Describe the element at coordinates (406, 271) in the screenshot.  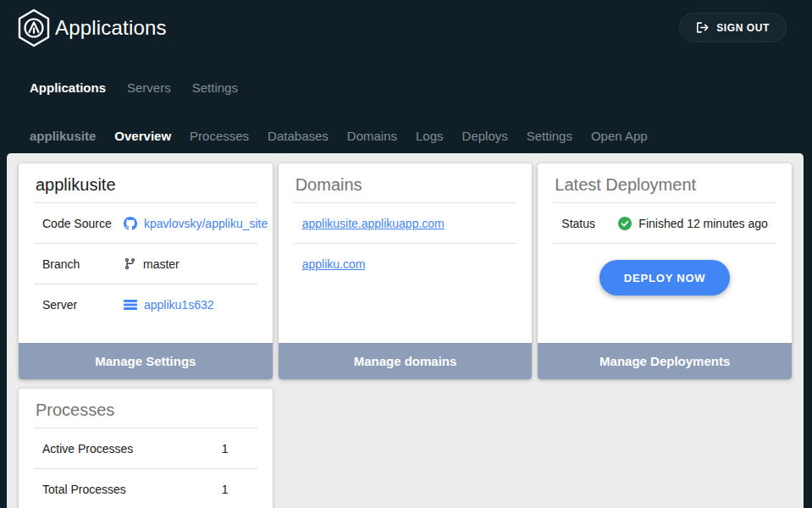
I see `domains-card: Domains applikusite.applikuapp.com appli…` at that location.